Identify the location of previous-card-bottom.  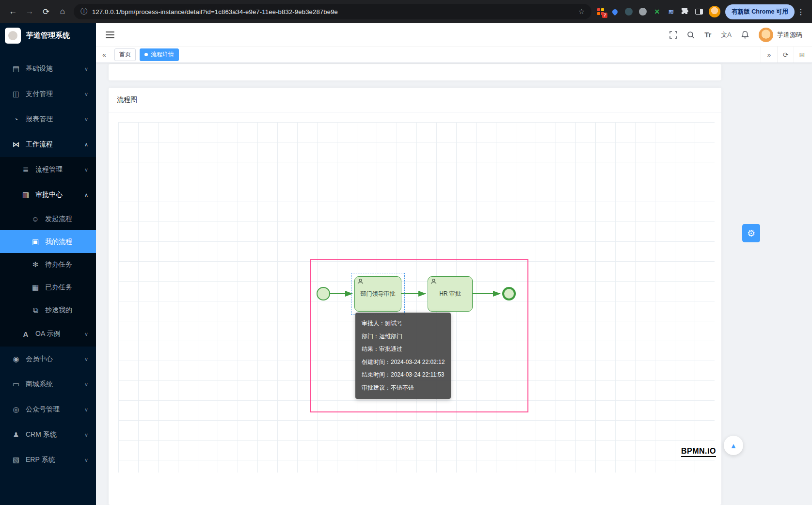
(415, 72).